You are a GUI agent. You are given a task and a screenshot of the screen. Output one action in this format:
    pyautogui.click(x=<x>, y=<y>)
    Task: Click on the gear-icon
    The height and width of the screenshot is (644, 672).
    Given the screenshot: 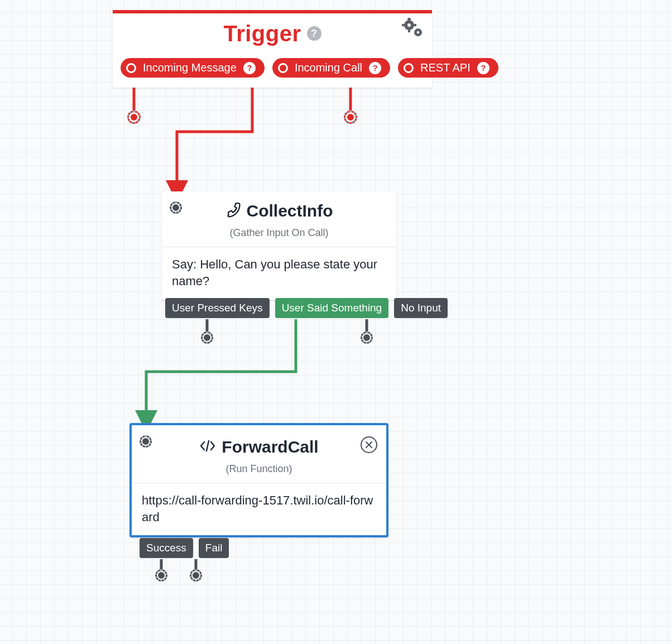 What is the action you would take?
    pyautogui.click(x=413, y=30)
    